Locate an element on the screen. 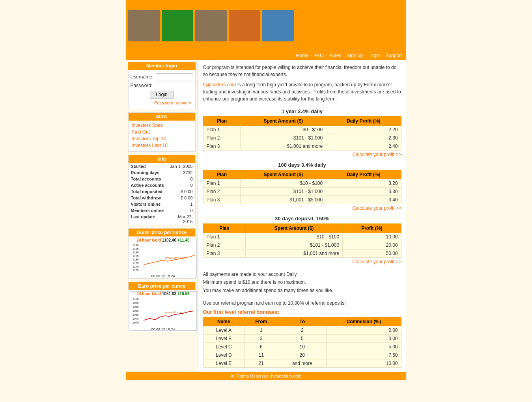 The width and height of the screenshot is (532, 402). dollar-chart-title: 24 hour Gold 1102.40 +11.40 is located at coordinates (163, 240).